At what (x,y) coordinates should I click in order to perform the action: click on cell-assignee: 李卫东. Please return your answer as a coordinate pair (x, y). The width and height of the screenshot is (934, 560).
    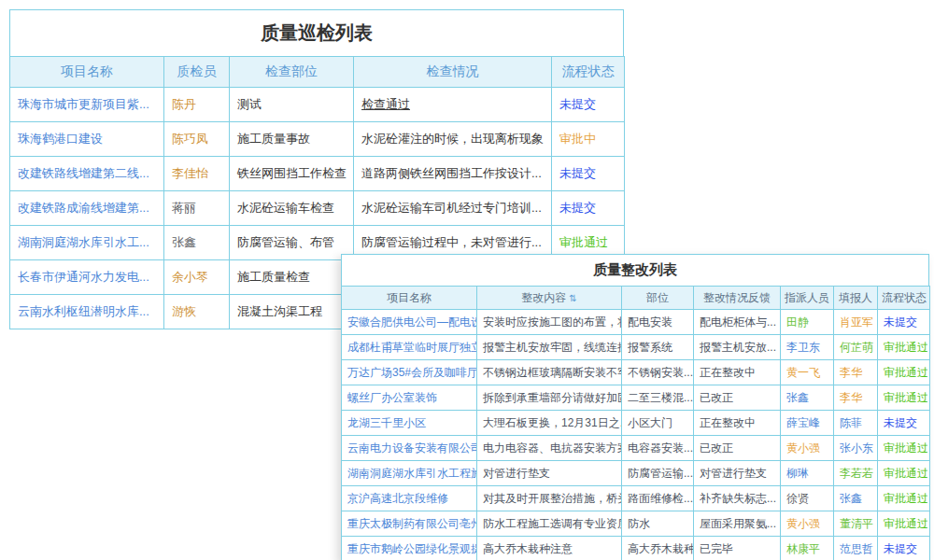
    Looking at the image, I should click on (807, 347).